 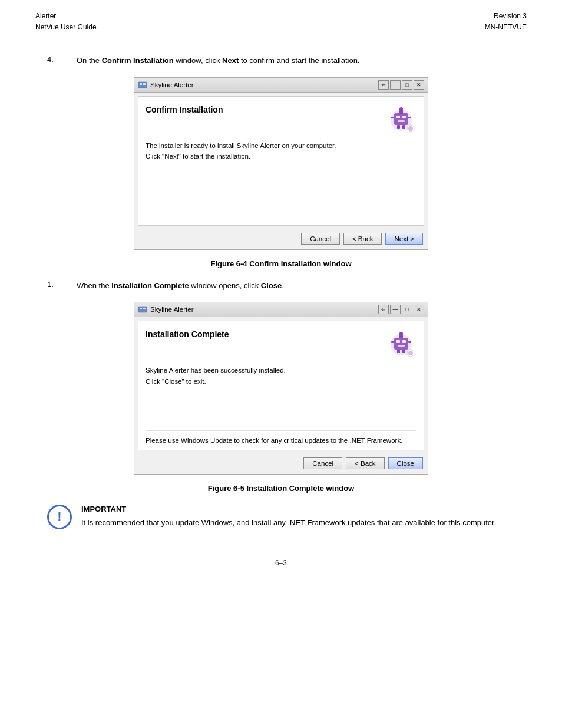 What do you see at coordinates (281, 39) in the screenshot?
I see `header-divider` at bounding box center [281, 39].